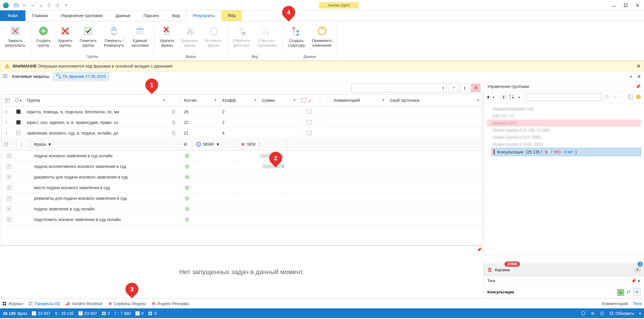 The image size is (644, 319). Describe the element at coordinates (239, 100) in the screenshot. I see `col-coef: Коэфф.▼` at that location.